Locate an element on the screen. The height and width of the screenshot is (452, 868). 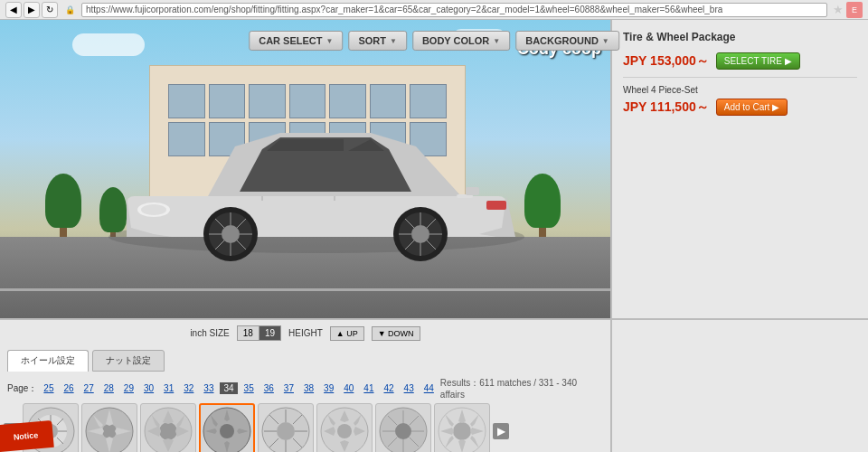
page-38: 38 is located at coordinates (309, 389).